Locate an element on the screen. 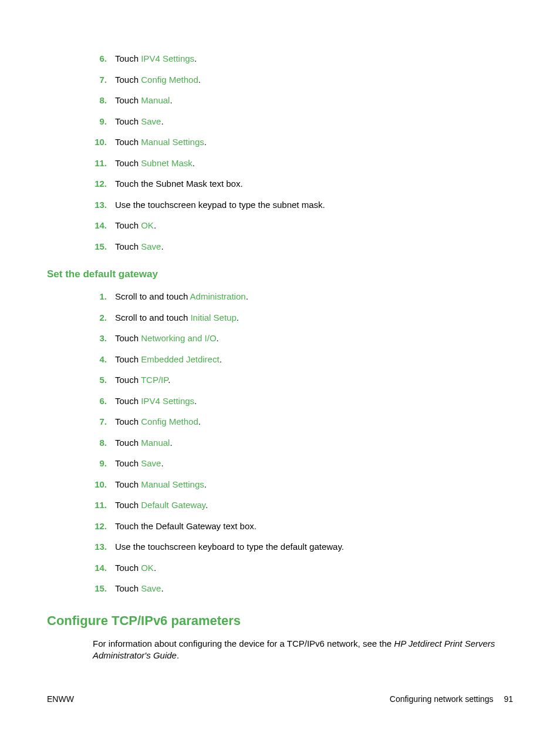 This screenshot has height=746, width=560. step-number: 3. is located at coordinates (100, 338).